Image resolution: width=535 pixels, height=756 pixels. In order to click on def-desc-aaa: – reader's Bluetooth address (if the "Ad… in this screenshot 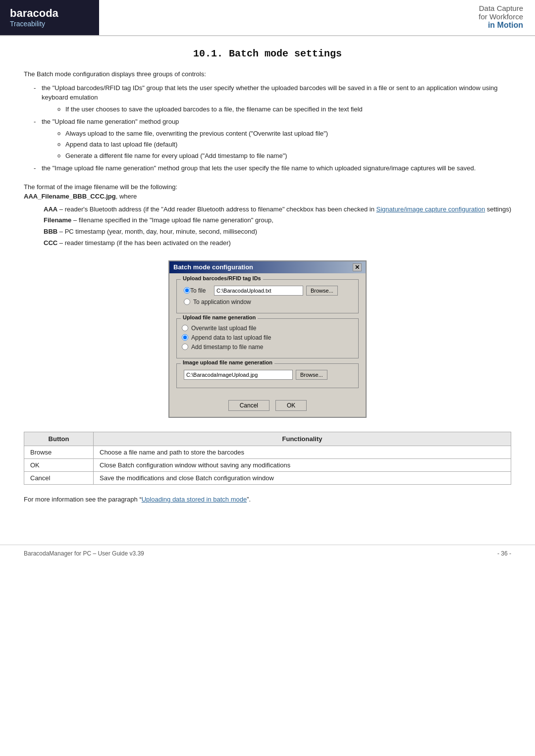, I will do `click(218, 209)`.